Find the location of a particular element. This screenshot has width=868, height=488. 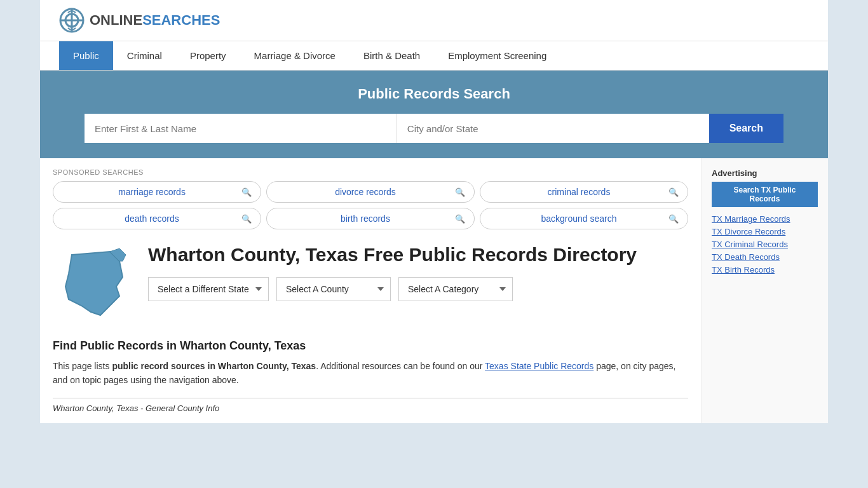

sidebar-link-criminal: TX Criminal Records is located at coordinates (765, 244).